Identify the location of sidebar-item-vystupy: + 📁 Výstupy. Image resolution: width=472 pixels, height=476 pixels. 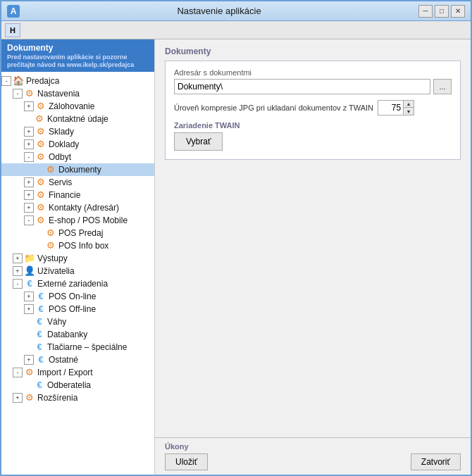
(77, 258).